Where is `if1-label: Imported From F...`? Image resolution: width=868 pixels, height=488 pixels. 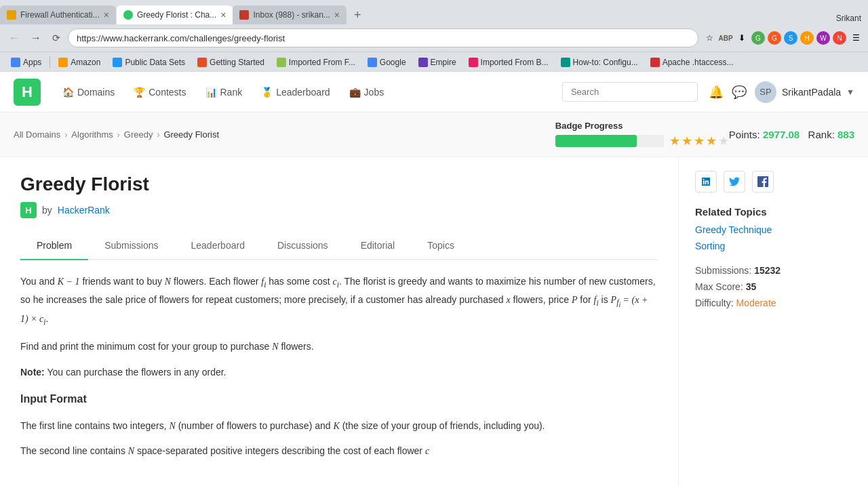
if1-label: Imported From F... is located at coordinates (322, 62).